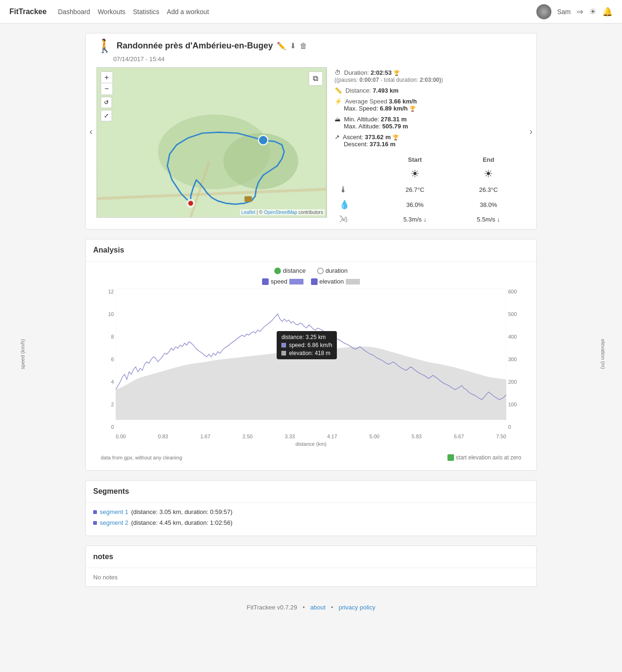 Image resolution: width=622 pixels, height=672 pixels. I want to click on weather-start-header: Start, so click(415, 160).